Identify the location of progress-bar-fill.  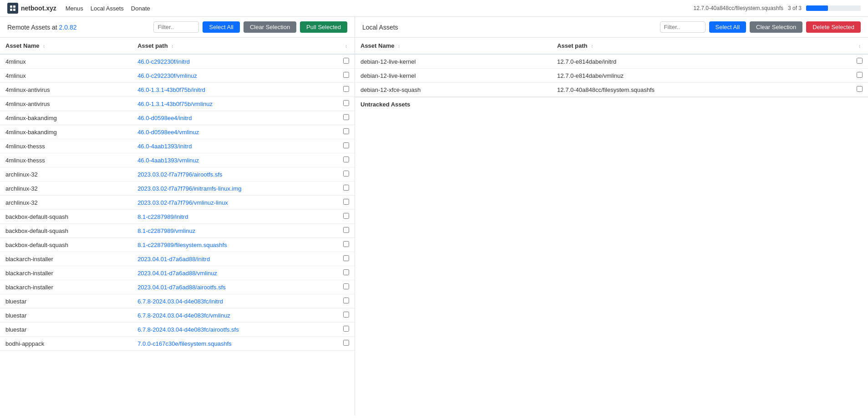
(817, 8).